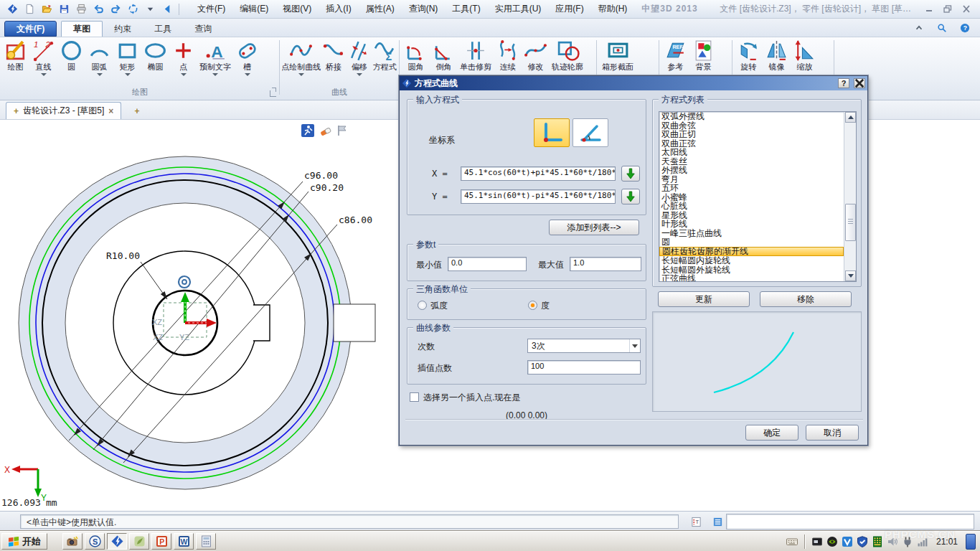 Image resolution: width=980 pixels, height=551 pixels. I want to click on ok-button: 确定, so click(772, 433).